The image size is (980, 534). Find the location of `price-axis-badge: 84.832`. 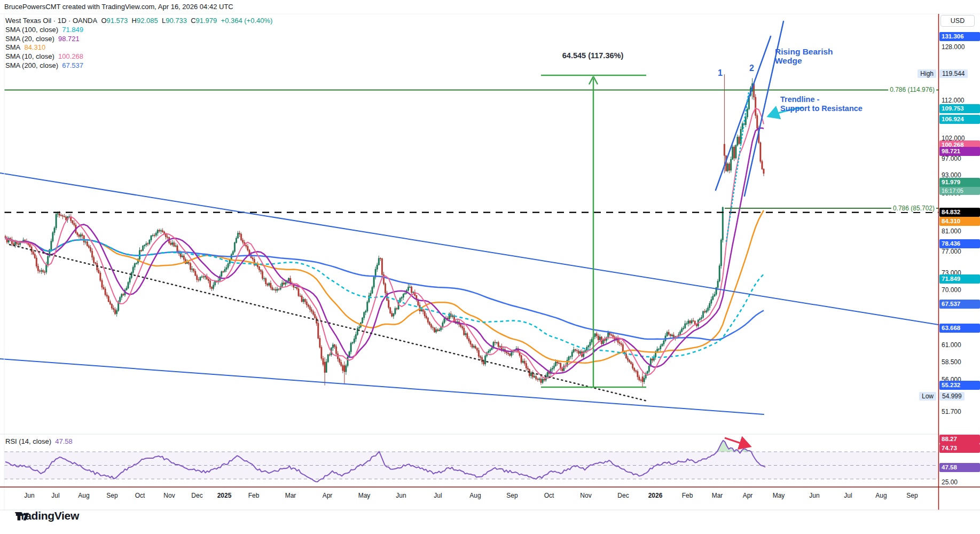

price-axis-badge: 84.832 is located at coordinates (960, 213).